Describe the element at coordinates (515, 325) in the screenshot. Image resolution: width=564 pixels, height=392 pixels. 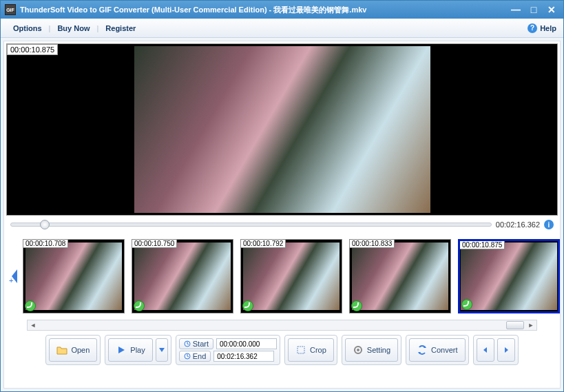
I see `scroll-thumb` at that location.